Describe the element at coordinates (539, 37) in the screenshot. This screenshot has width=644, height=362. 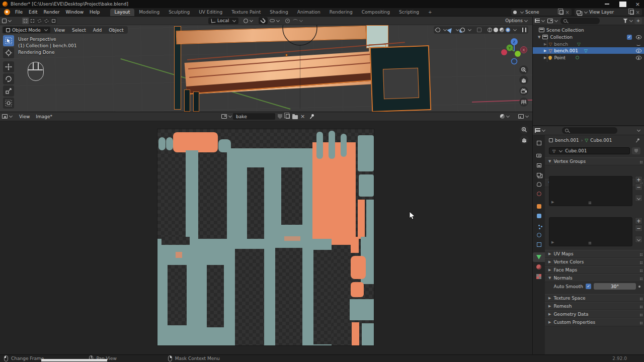
I see `expand-icon: ▼` at that location.